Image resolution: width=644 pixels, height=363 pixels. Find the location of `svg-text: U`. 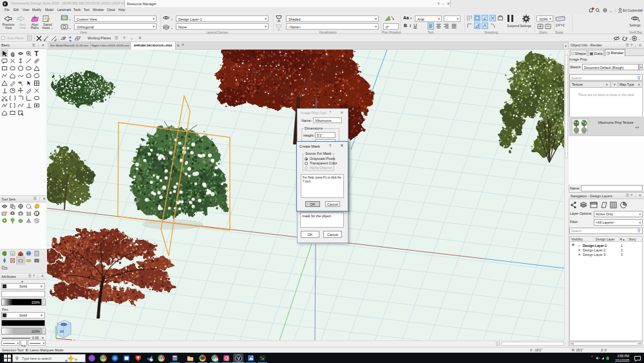

svg-text: U is located at coordinates (37, 214).